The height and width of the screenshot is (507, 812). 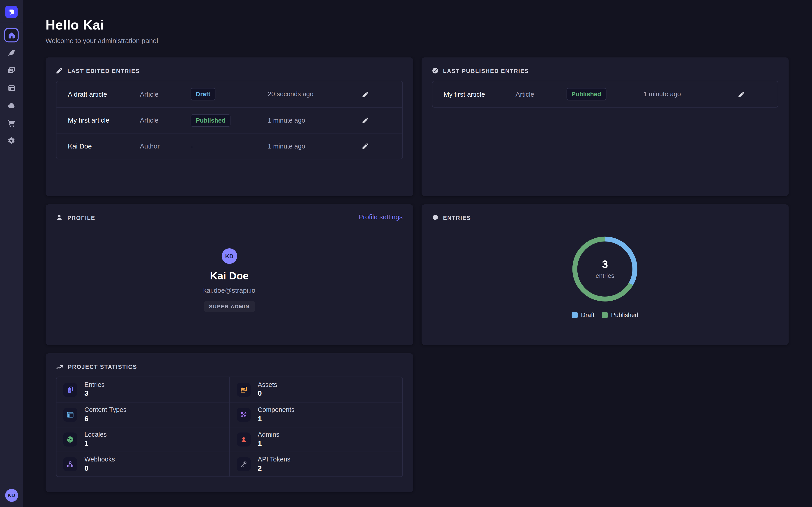 I want to click on stat-value: 2, so click(x=274, y=468).